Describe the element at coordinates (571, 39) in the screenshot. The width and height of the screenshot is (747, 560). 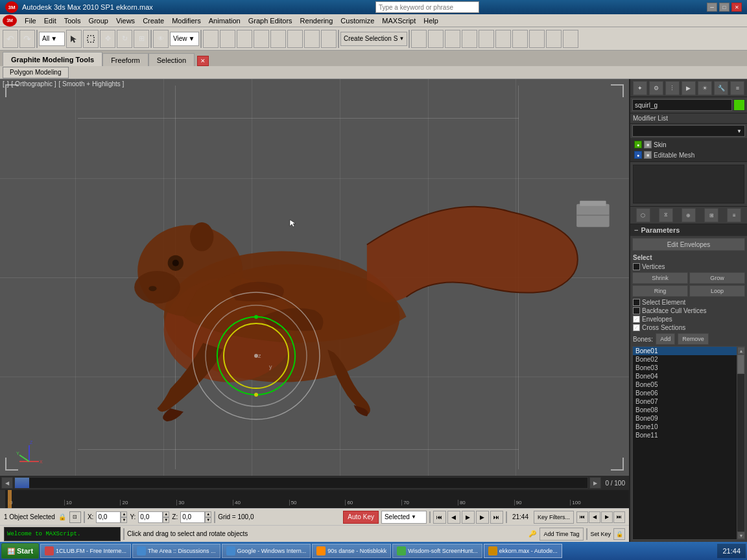
I see `tb-btn18` at that location.